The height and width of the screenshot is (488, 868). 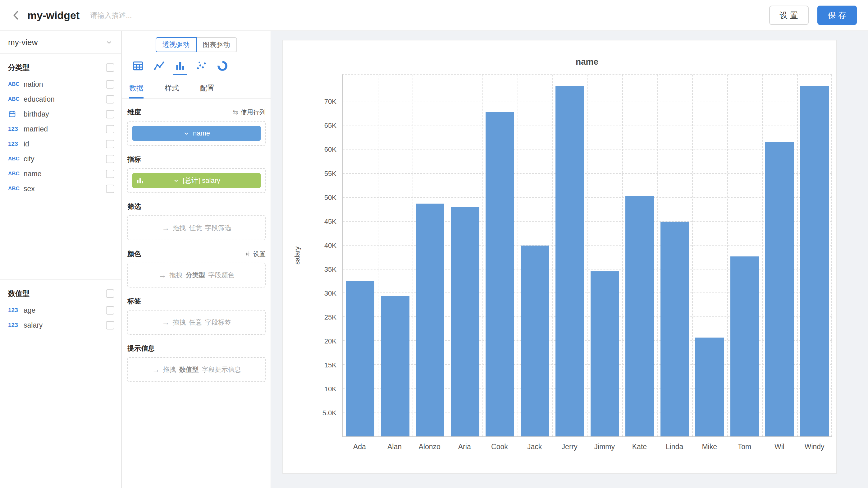 I want to click on tab-style: 样式, so click(x=172, y=89).